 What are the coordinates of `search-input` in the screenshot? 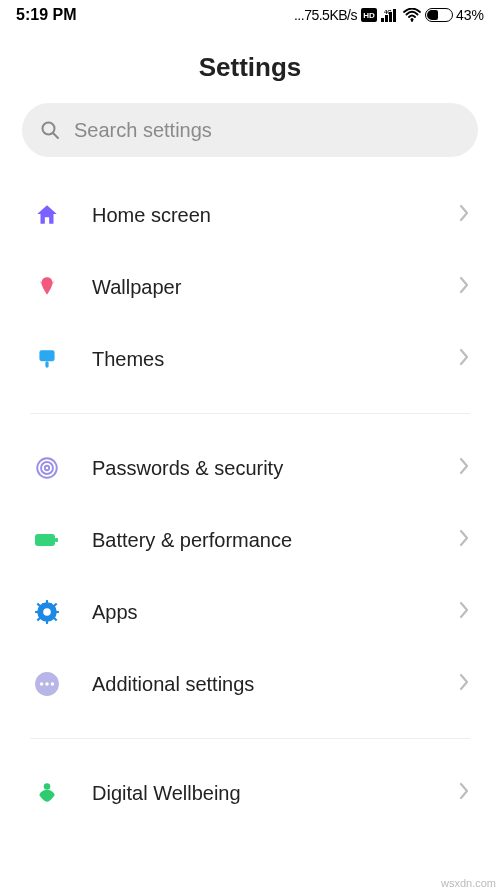 It's located at (267, 130).